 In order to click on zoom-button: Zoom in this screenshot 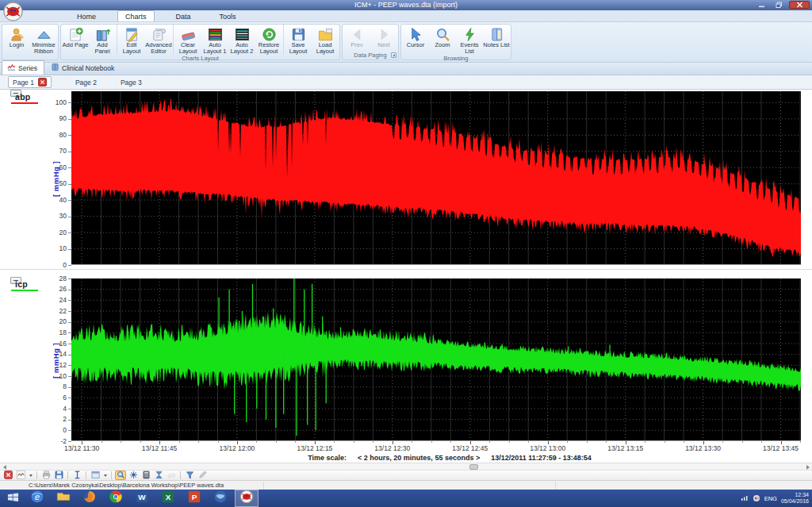, I will do `click(442, 40)`.